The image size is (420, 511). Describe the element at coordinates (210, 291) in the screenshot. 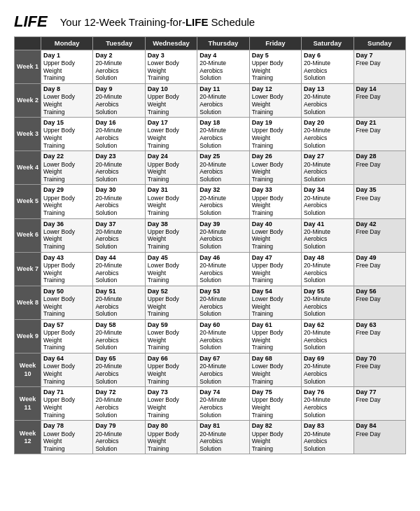

I see `day-number: Day 53` at that location.